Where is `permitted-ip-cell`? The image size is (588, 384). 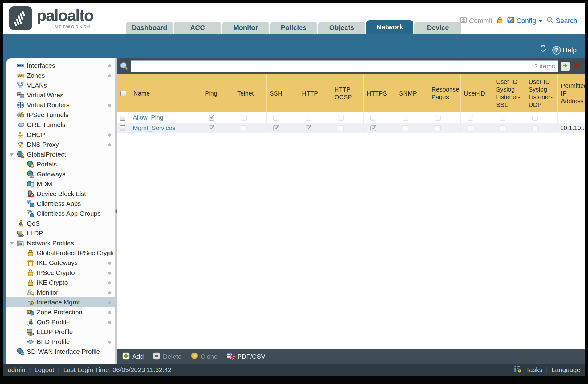
permitted-ip-cell is located at coordinates (571, 118).